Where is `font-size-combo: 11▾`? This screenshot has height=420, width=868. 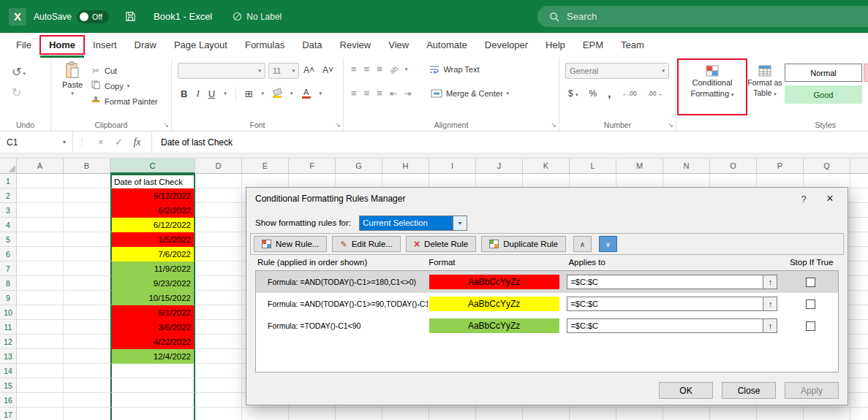 font-size-combo: 11▾ is located at coordinates (284, 71).